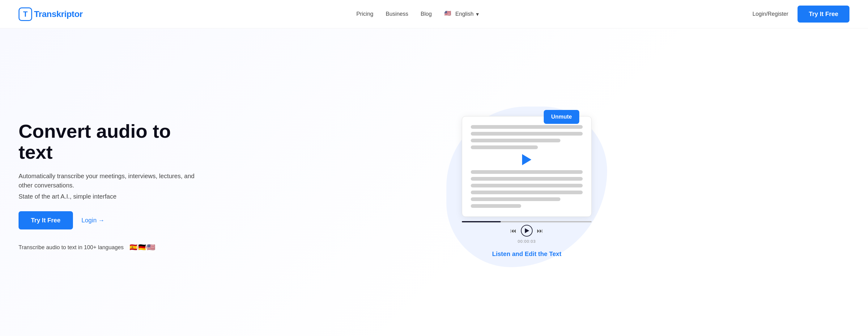  What do you see at coordinates (527, 254) in the screenshot?
I see `listen-edit-label: Listen and Edit the Text` at bounding box center [527, 254].